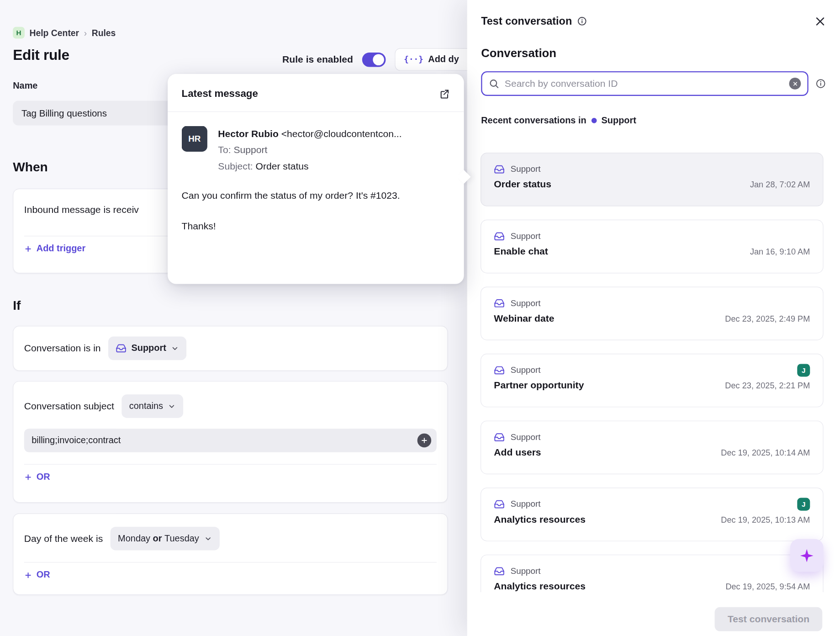 This screenshot has height=636, width=840. I want to click on ai-assistant-button, so click(807, 556).